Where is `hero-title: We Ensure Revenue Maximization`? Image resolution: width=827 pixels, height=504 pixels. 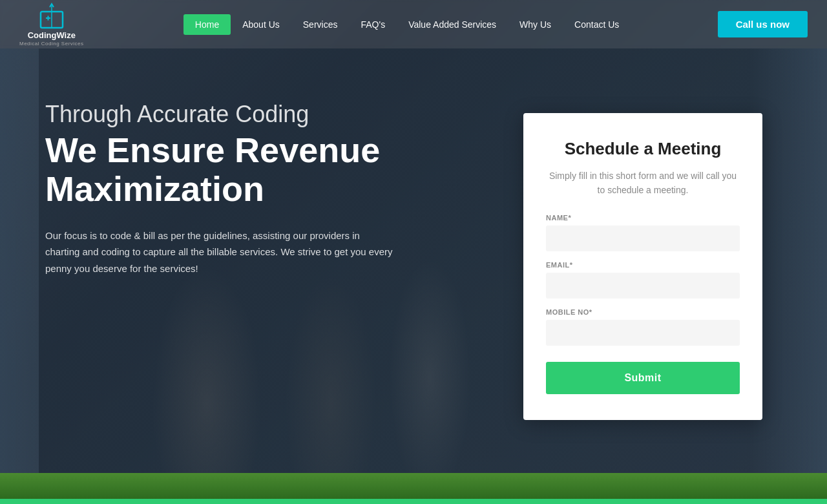 hero-title: We Ensure Revenue Maximization is located at coordinates (229, 169).